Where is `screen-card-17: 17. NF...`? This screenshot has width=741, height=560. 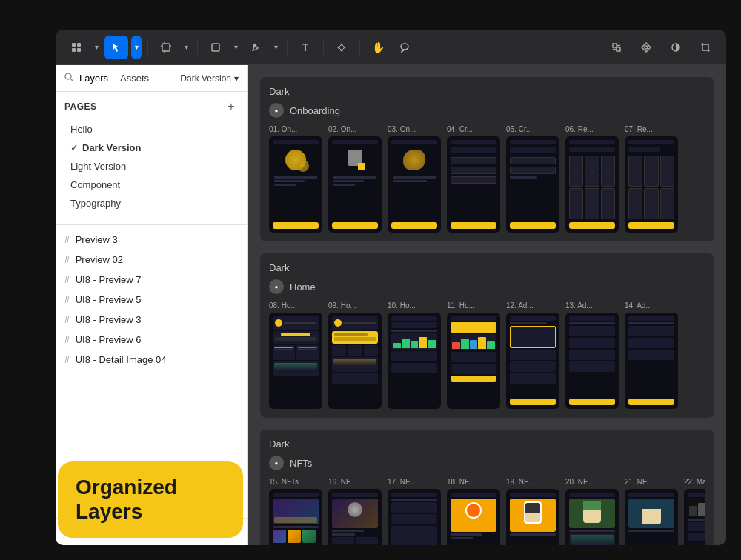
screen-card-17: 17. NF... is located at coordinates (414, 511).